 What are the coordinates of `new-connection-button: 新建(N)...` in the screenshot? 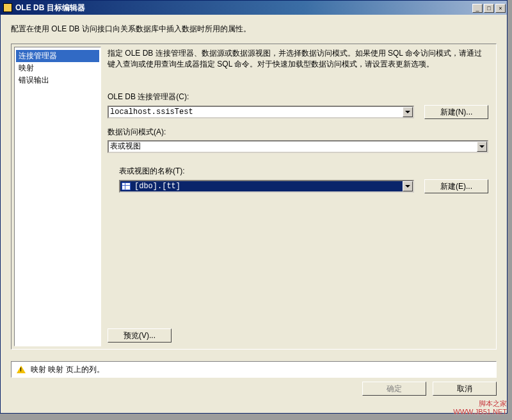 It's located at (456, 112).